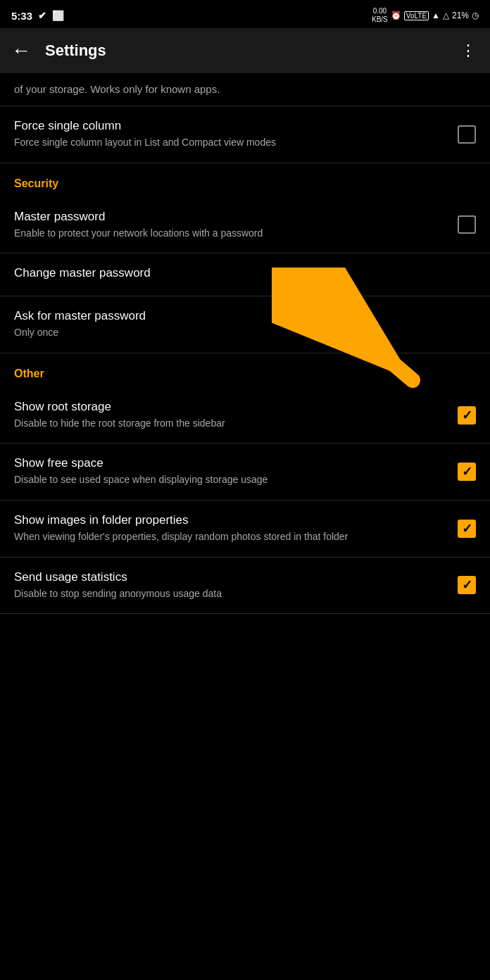 The width and height of the screenshot is (490, 980). I want to click on show-free-space-desc: Disable to see used space when displayin…, so click(230, 480).